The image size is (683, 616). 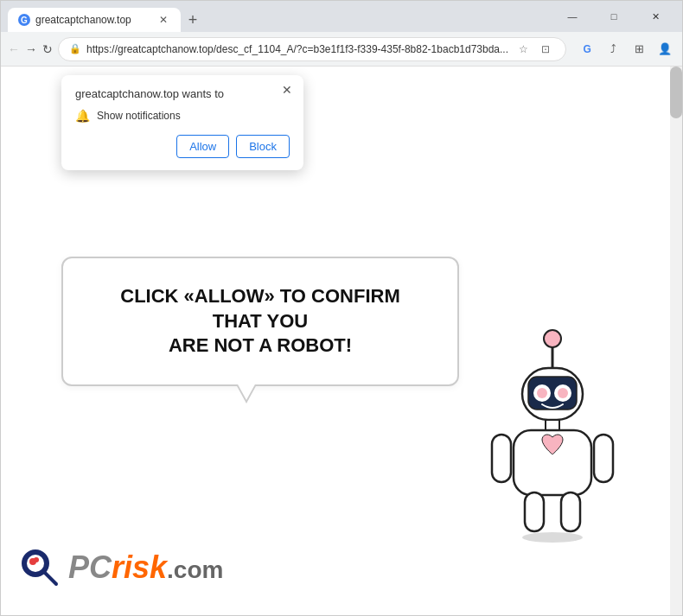 I want to click on refresh-button: ↻, so click(x=48, y=49).